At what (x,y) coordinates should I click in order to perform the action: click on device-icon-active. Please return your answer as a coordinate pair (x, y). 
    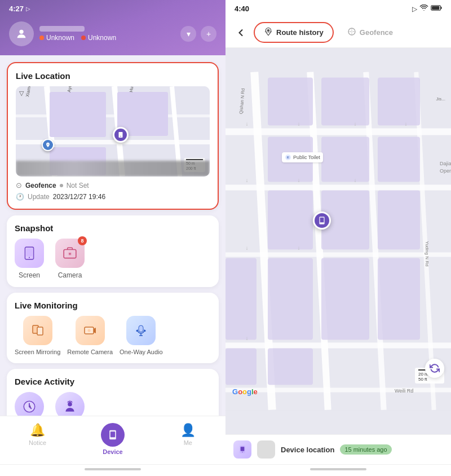
    Looking at the image, I should click on (113, 435).